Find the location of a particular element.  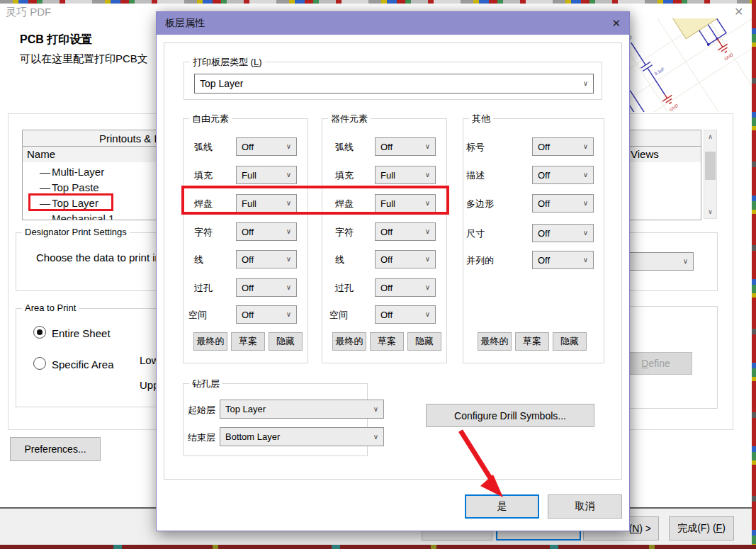

name-column-header: Name is located at coordinates (41, 154).